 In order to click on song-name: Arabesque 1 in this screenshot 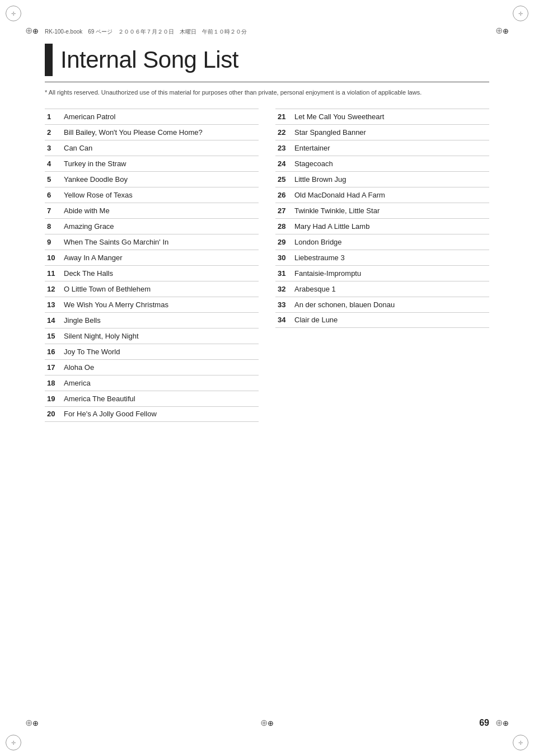, I will do `click(315, 289)`.